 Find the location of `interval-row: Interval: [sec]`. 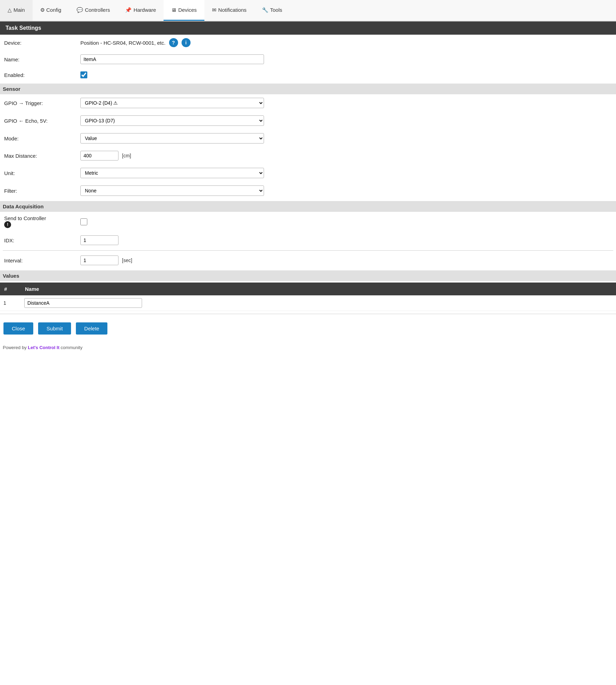

interval-row: Interval: [sec] is located at coordinates (308, 261).